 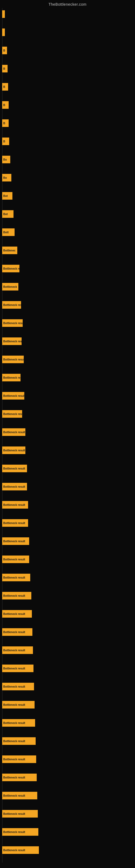 What do you see at coordinates (12, 414) in the screenshot?
I see `bar-item: Bottleneck resu` at bounding box center [12, 414].